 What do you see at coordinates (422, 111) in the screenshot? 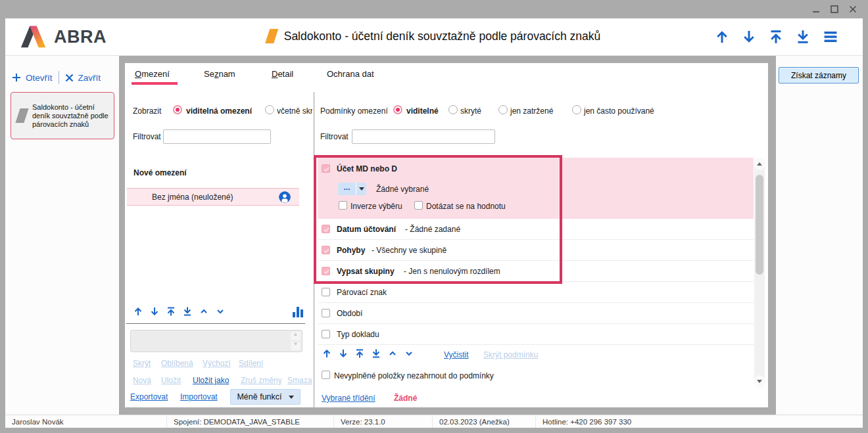
I see `radio-viditelne-label: viditelné` at bounding box center [422, 111].